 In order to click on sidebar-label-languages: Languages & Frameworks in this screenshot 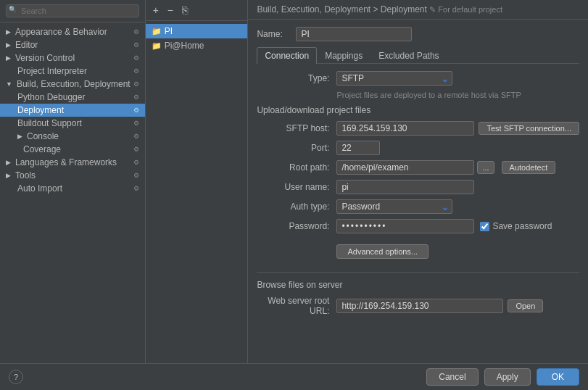, I will do `click(66, 162)`.